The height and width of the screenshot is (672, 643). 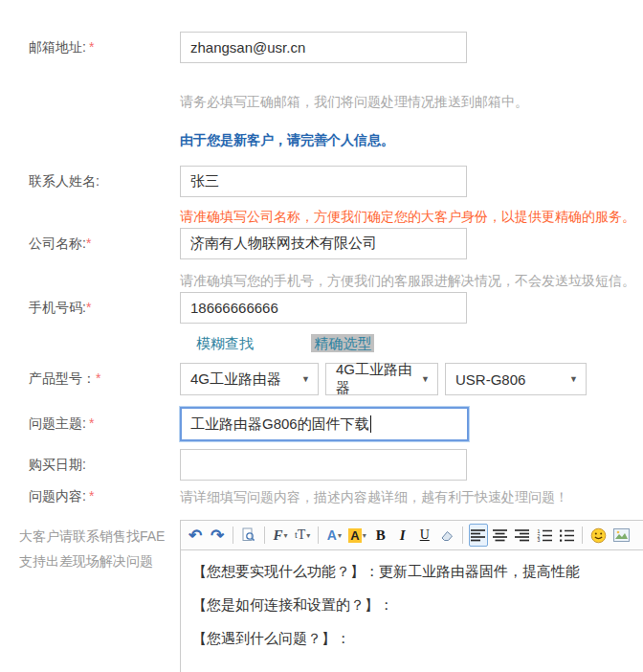 I want to click on editor-toolbar: ↶ ↷ F▾ tT▾ A▾ A▾ B I U, so click(x=411, y=536).